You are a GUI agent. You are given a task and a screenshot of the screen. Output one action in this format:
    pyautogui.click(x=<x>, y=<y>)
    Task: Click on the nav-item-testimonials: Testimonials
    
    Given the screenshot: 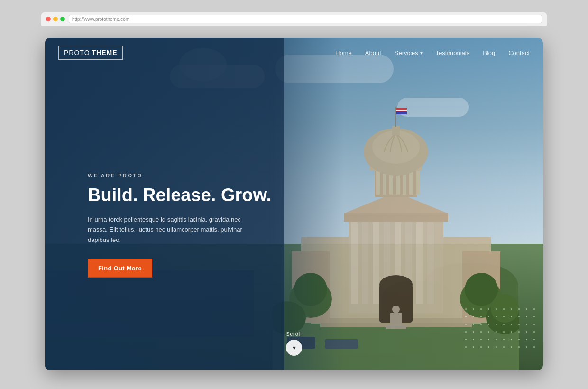 What is the action you would take?
    pyautogui.click(x=453, y=53)
    